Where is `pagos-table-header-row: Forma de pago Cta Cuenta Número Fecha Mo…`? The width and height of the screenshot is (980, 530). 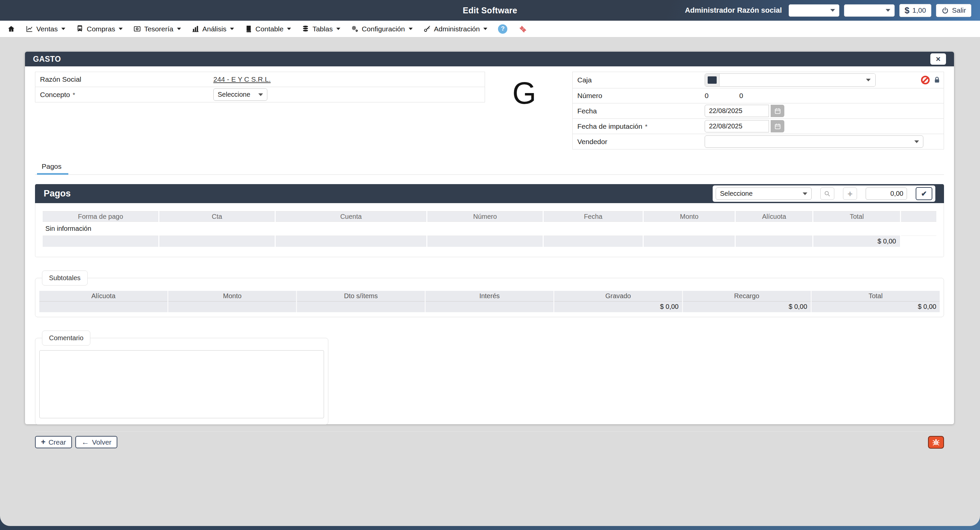 pagos-table-header-row: Forma de pago Cta Cuenta Número Fecha Mo… is located at coordinates (489, 217).